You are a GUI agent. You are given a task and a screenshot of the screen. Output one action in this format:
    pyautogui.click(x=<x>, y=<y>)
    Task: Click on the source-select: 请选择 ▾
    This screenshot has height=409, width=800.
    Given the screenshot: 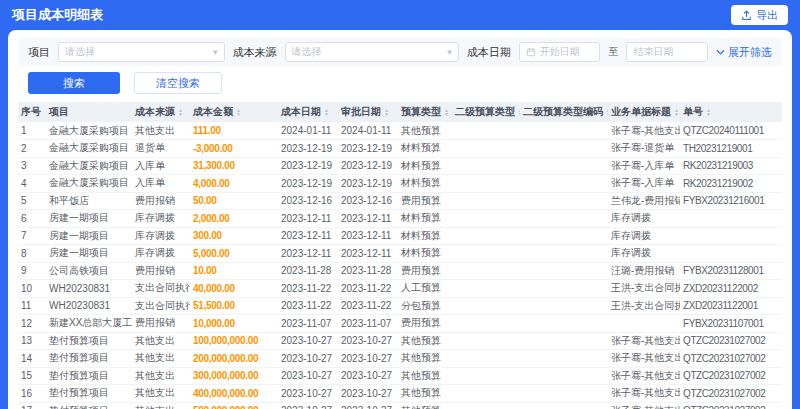 What is the action you would take?
    pyautogui.click(x=372, y=52)
    